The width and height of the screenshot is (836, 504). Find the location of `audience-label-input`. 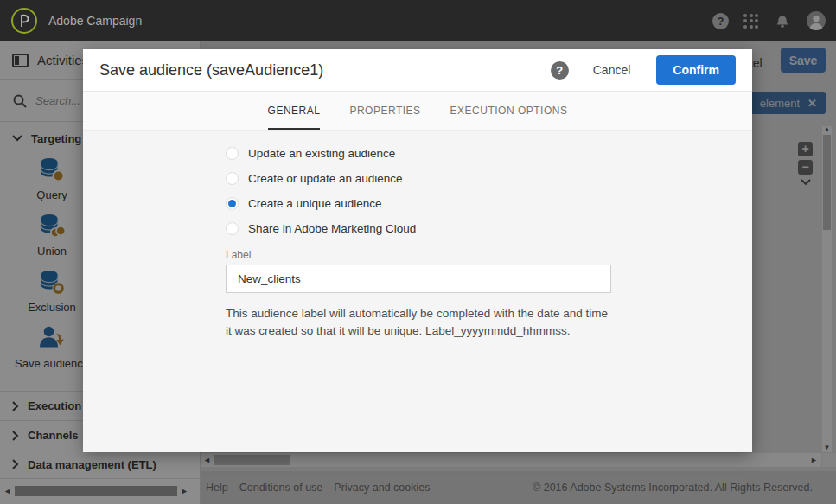

audience-label-input is located at coordinates (418, 278).